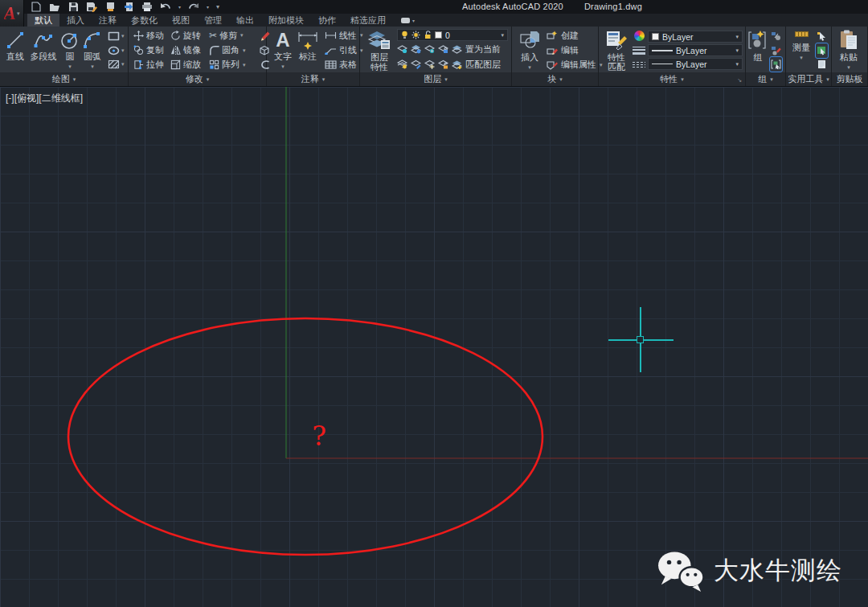 This screenshot has height=607, width=868. Describe the element at coordinates (639, 64) in the screenshot. I see `linetype-list-button` at that location.